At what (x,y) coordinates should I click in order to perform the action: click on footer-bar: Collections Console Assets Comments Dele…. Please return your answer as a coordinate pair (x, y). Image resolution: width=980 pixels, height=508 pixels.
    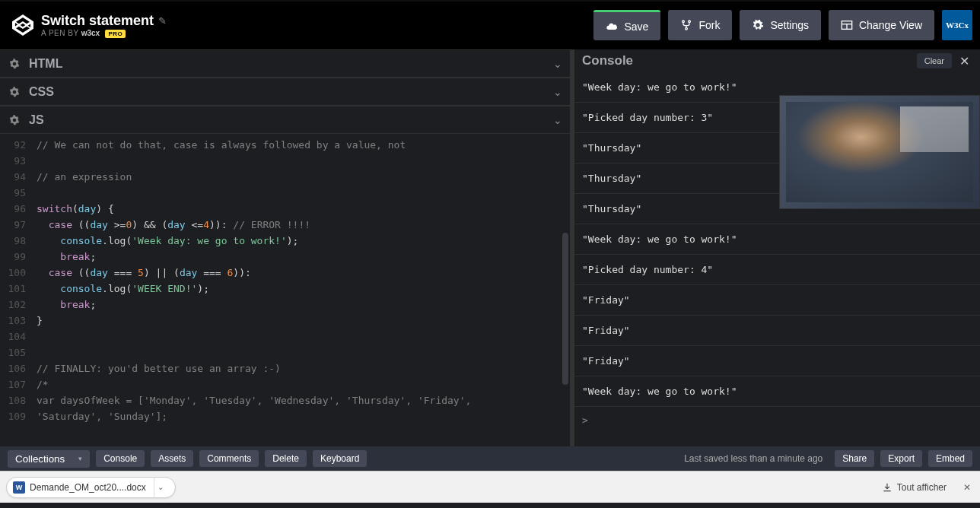
    Looking at the image, I should click on (490, 459).